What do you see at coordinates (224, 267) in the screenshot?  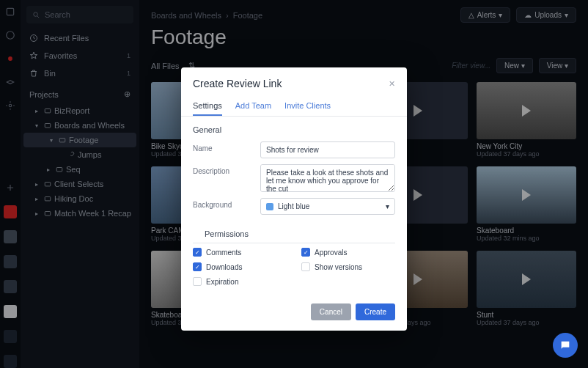 I see `perm-label: Downloads` at bounding box center [224, 267].